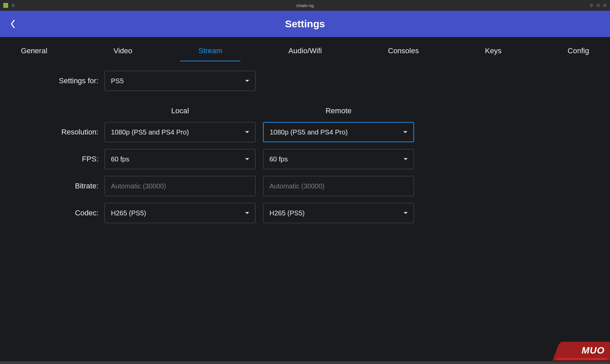  Describe the element at coordinates (305, 24) in the screenshot. I see `page-header: Settings` at that location.